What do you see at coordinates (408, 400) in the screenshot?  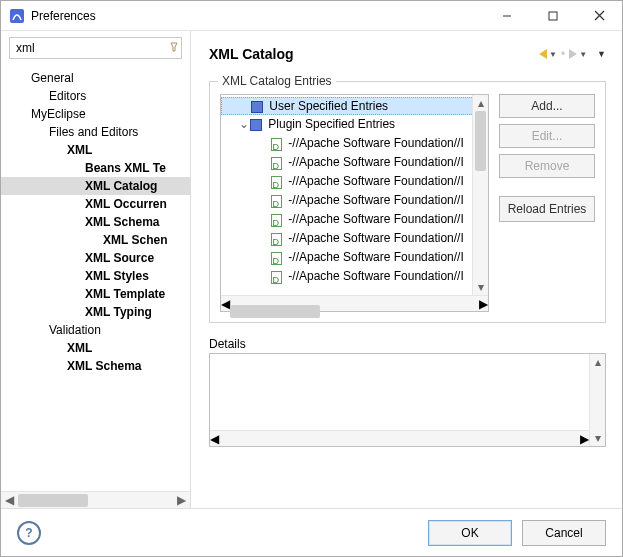 I see `details-panel: ▴ ▾ ◀ ▶` at bounding box center [408, 400].